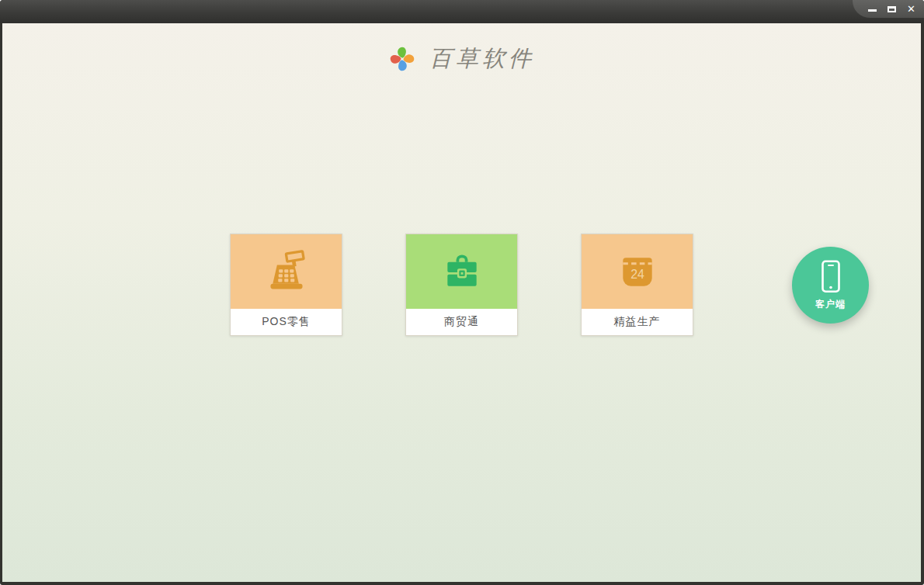 The image size is (924, 585). I want to click on minimize-icon, so click(873, 11).